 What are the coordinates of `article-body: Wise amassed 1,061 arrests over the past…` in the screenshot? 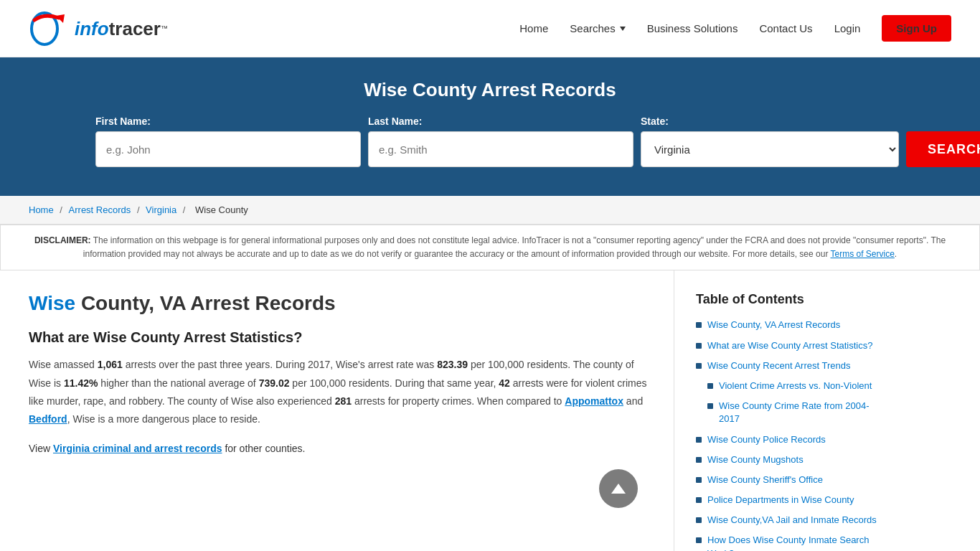 It's located at (340, 392).